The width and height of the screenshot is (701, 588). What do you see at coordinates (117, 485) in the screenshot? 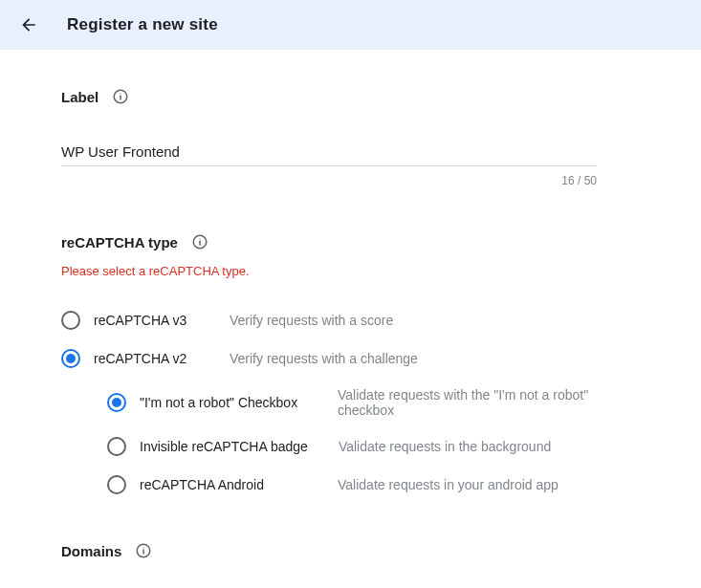
I see `radio-button-android` at bounding box center [117, 485].